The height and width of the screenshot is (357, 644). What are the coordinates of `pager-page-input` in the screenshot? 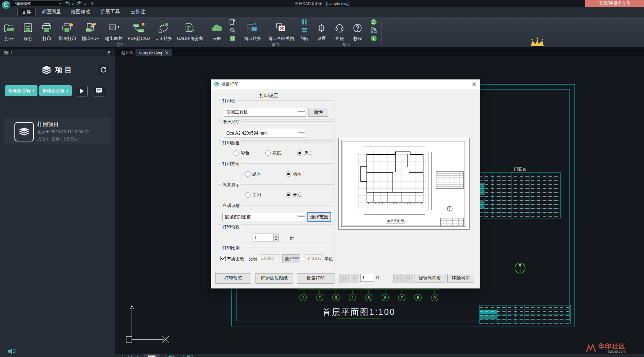 It's located at (367, 278).